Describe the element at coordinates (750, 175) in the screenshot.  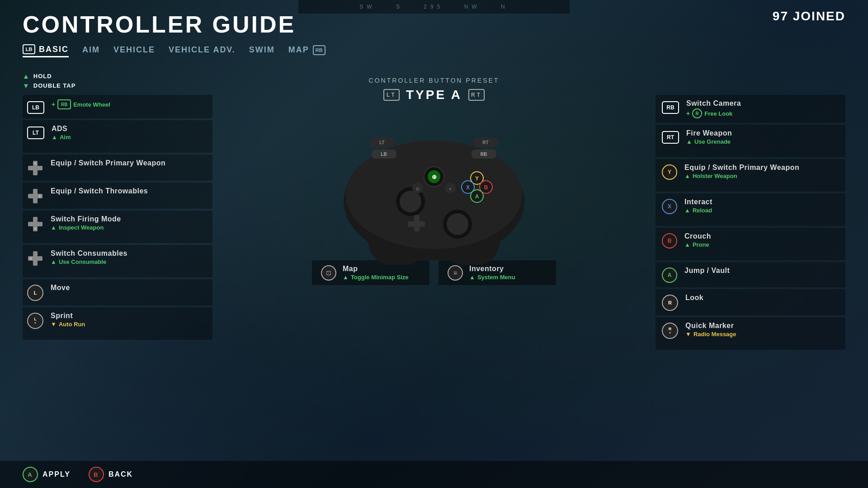
I see `y-control-row: Y Equip / Switch Primary Weapon ▲ Holste…` at that location.